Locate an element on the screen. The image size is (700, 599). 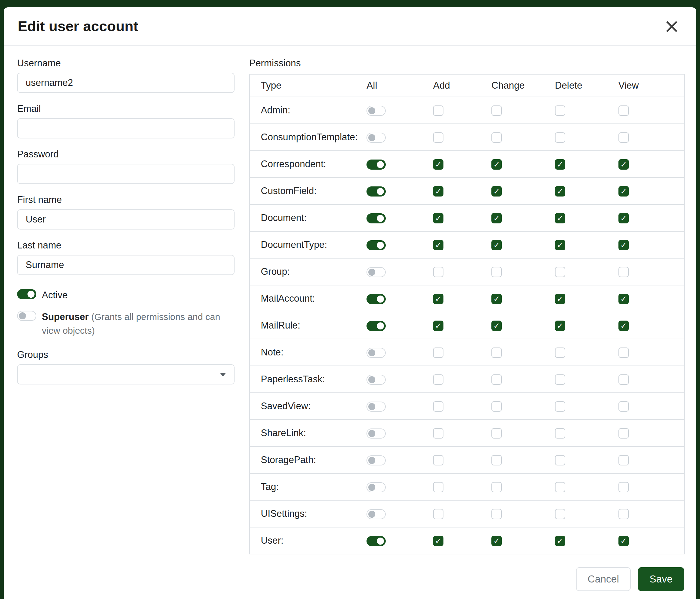
close-button: × is located at coordinates (672, 26).